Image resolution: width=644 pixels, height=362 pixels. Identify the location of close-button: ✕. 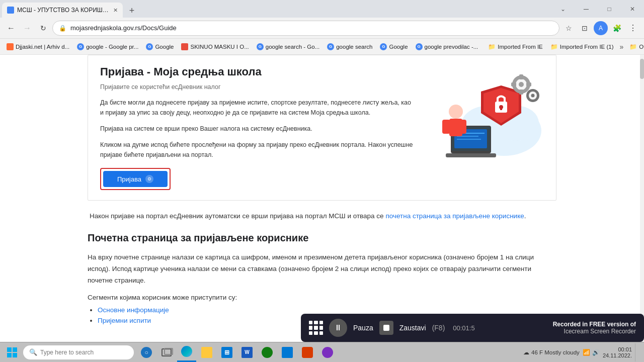
(632, 9).